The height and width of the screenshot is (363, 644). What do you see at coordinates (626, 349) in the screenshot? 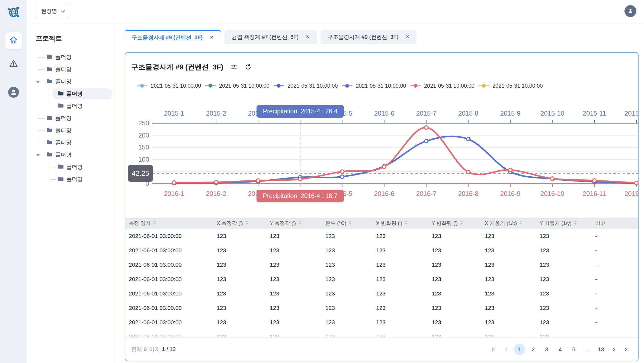
I see `last-page-button` at bounding box center [626, 349].